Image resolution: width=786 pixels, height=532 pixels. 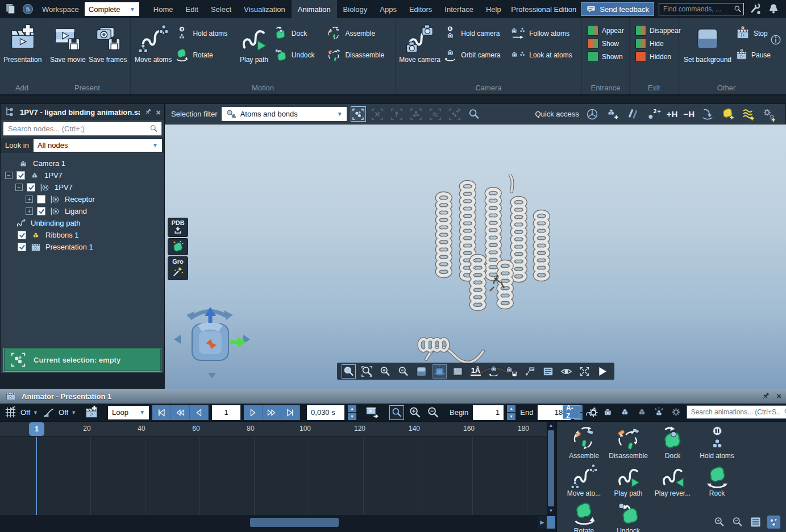 What do you see at coordinates (676, 412) in the screenshot?
I see `library-settings-icon` at bounding box center [676, 412].